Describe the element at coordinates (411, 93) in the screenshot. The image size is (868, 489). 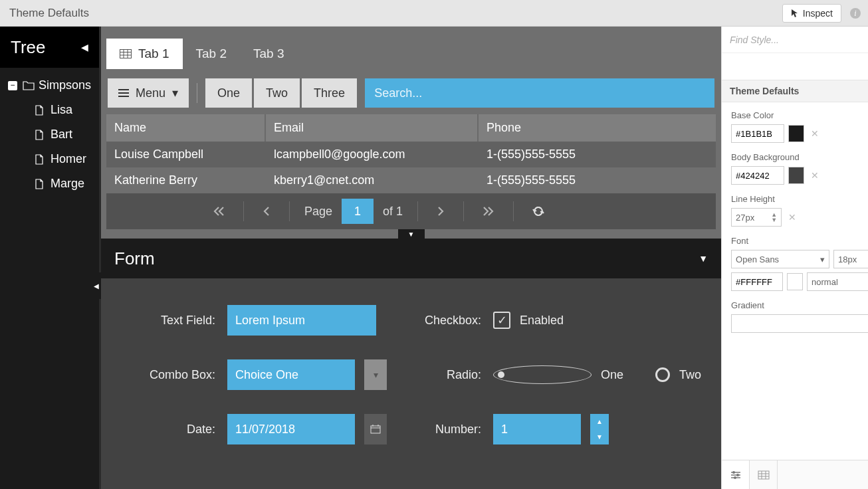
I see `toolbar: Menu ▾ One Two Three` at that location.